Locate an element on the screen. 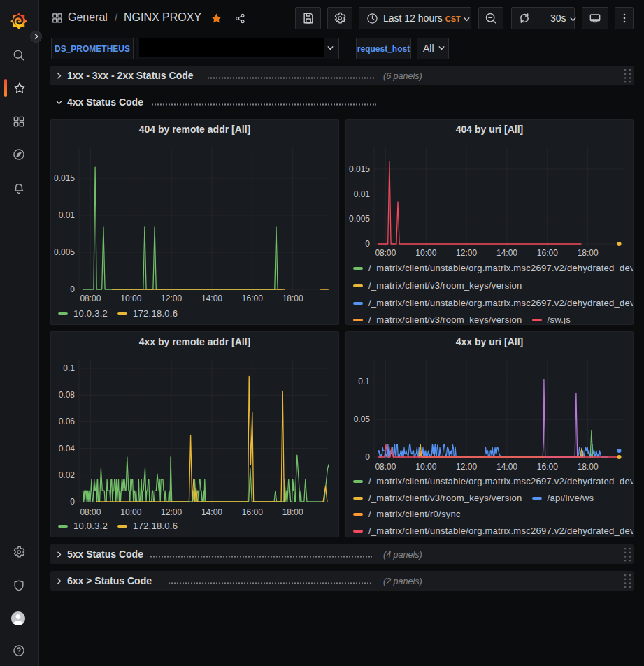 The width and height of the screenshot is (644, 666). svg-text: 0.02 is located at coordinates (67, 475).